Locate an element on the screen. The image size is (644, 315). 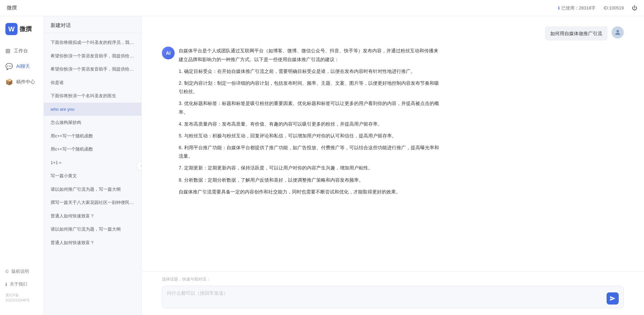
history-item: 怎么做狗屎炒肉 is located at coordinates (92, 123).